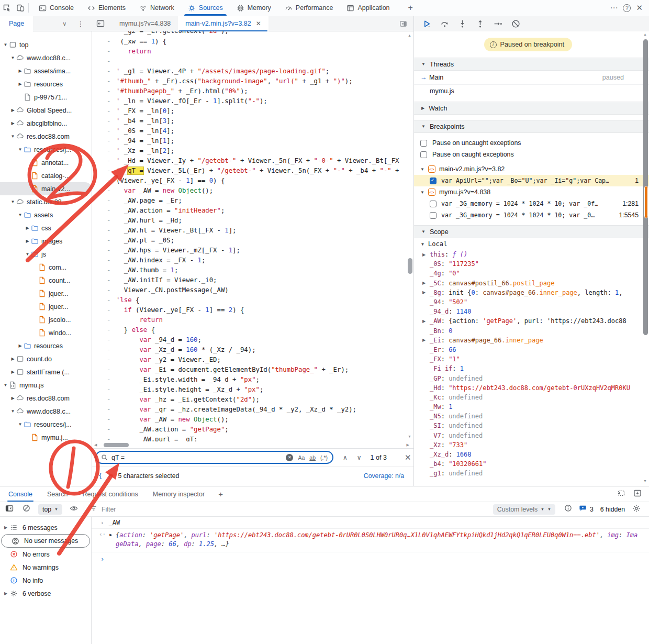  Describe the element at coordinates (249, 270) in the screenshot. I see `code-line: - _AW.thumb = 1;` at that location.